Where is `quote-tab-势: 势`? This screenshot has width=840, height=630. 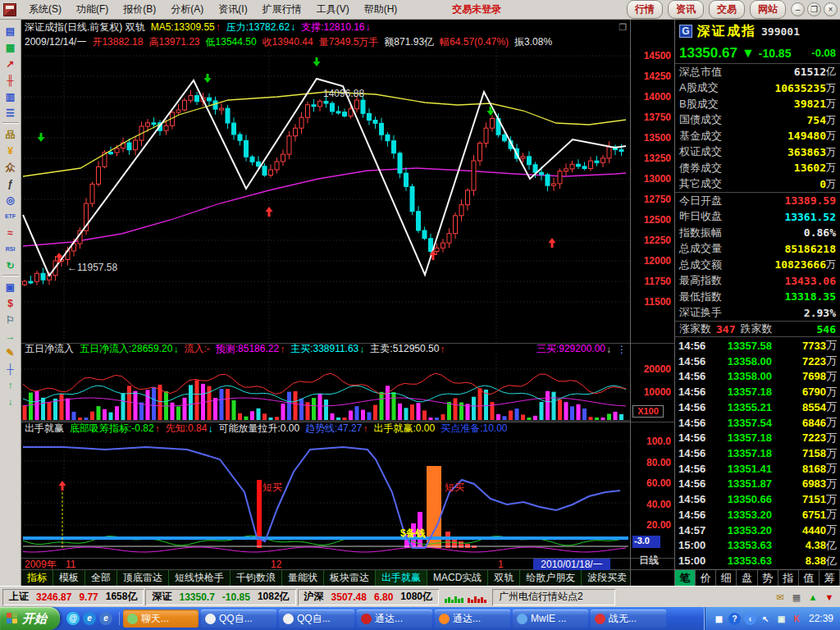 quote-tab-势: 势 is located at coordinates (768, 578).